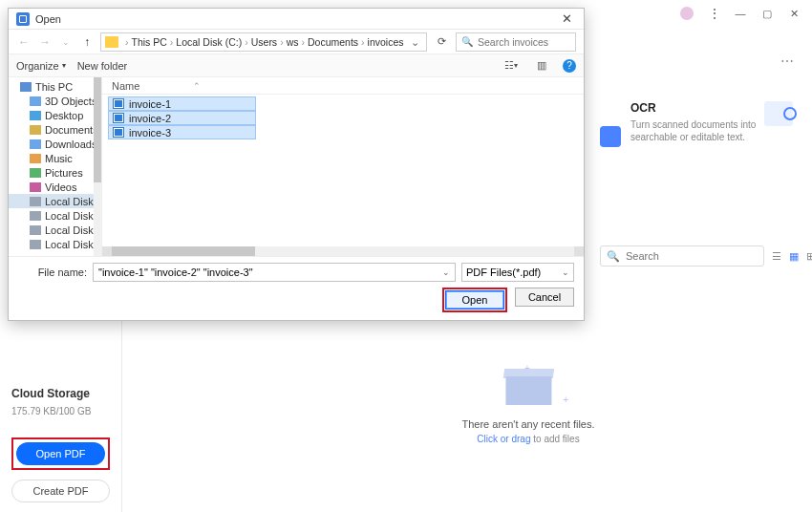 The height and width of the screenshot is (512, 812). I want to click on feature-desc: Turn scanned documents into searchable o…, so click(694, 131).